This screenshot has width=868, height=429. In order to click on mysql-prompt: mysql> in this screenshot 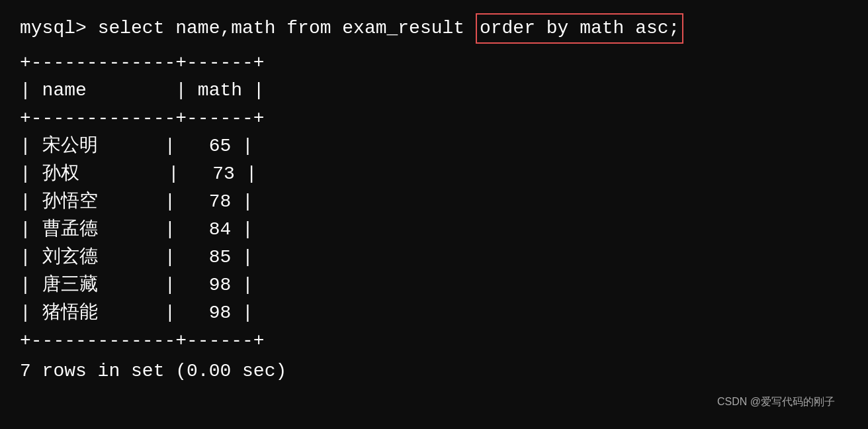, I will do `click(59, 28)`.